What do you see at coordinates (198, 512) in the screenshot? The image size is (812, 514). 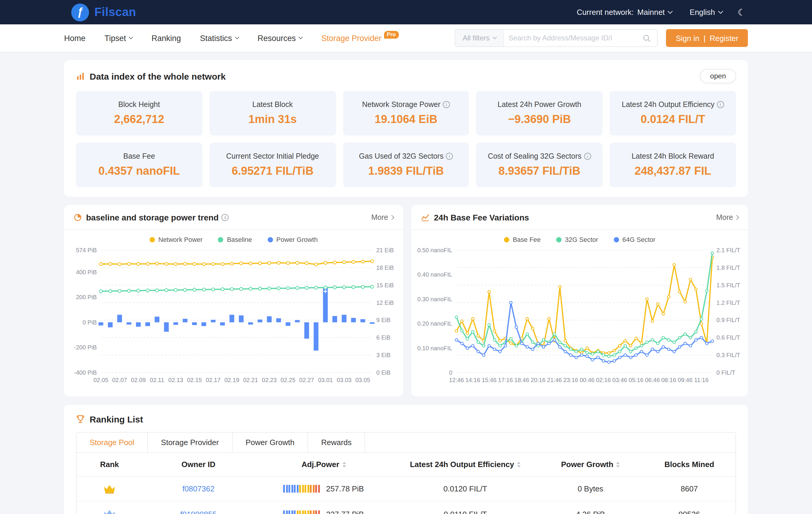 I see `owner-id-link: f01900855` at bounding box center [198, 512].